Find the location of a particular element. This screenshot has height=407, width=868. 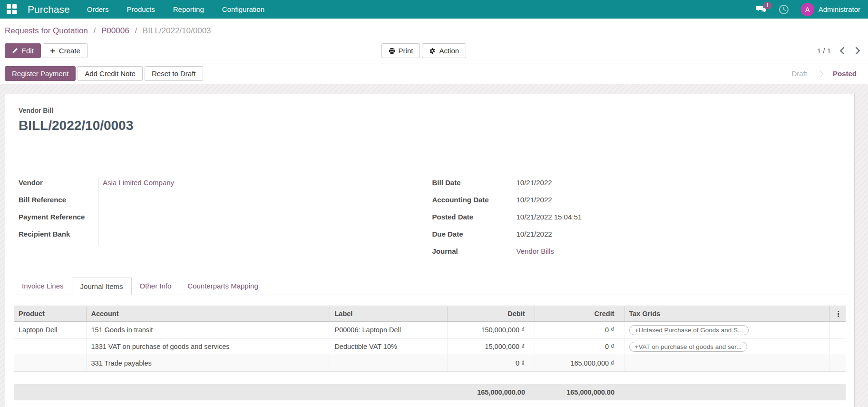

statusbar-chevron-icon is located at coordinates (820, 73).